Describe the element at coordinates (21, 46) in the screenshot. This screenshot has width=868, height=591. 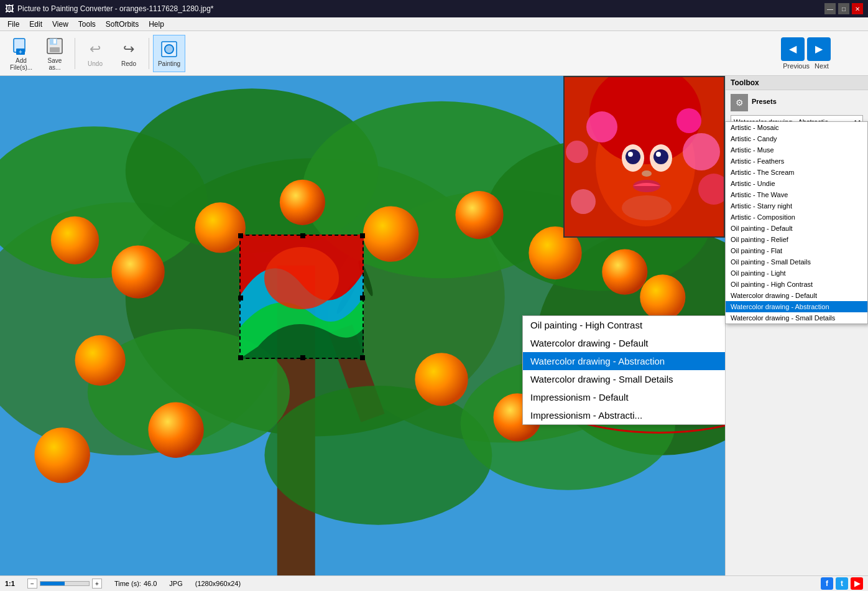
I see `add-file-icon: +` at that location.